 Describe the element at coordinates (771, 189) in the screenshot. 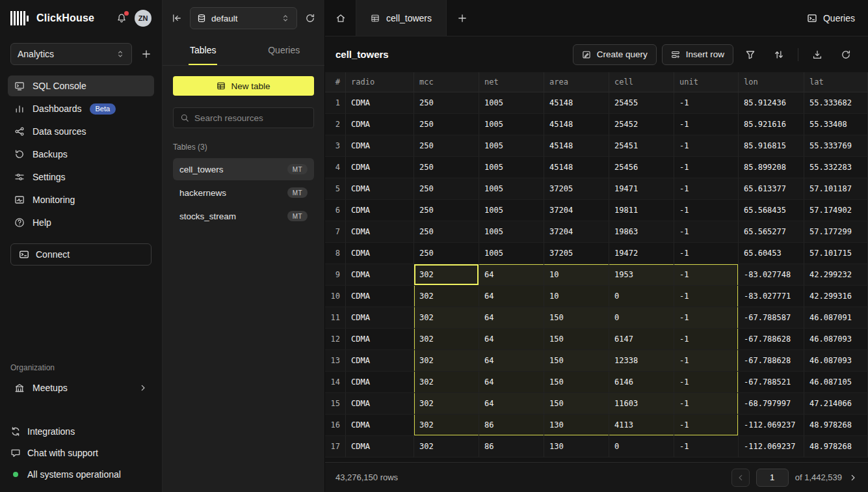

I see `table-cell: 65.613377` at that location.